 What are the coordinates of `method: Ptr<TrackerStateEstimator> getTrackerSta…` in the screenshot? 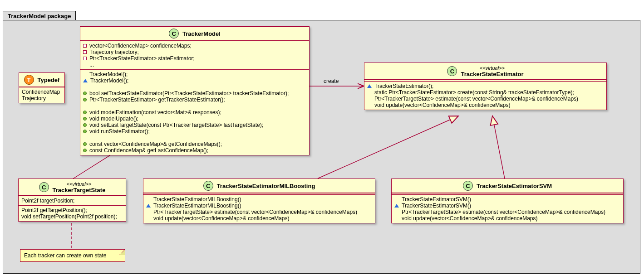 It's located at (157, 100).